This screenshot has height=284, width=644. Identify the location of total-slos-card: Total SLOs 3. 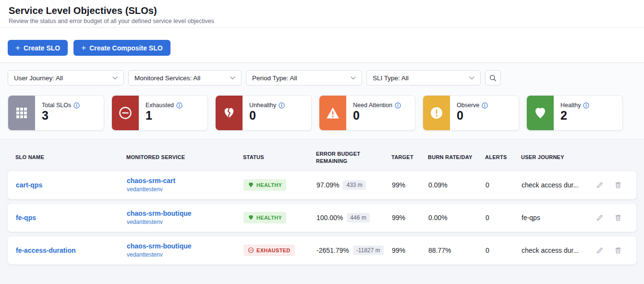
(56, 113).